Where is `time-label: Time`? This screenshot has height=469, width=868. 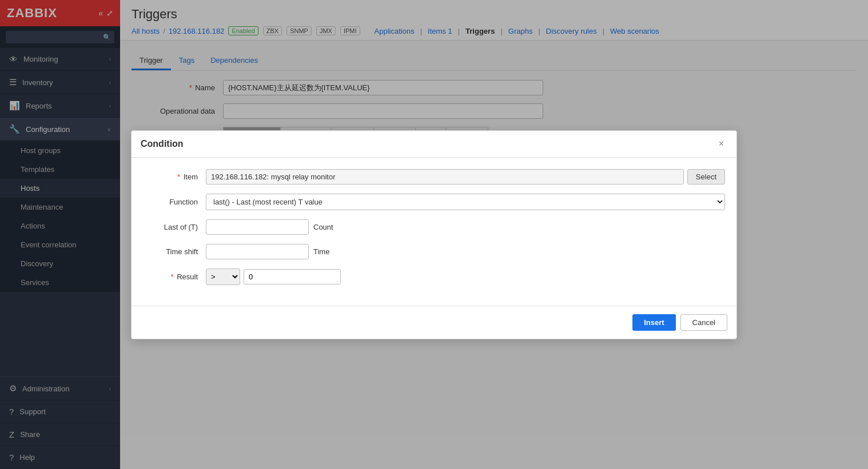
time-label: Time is located at coordinates (321, 251).